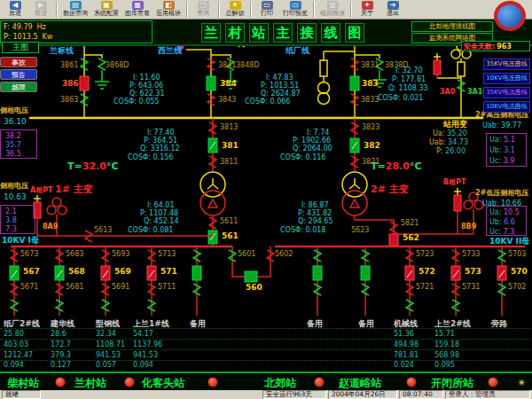 The image size is (532, 399). I want to click on exit-icon: ➔, so click(394, 5).